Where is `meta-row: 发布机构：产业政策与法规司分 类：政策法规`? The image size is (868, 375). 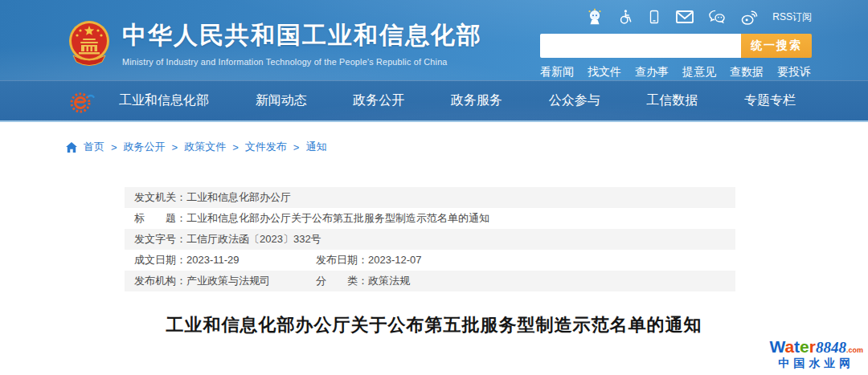 meta-row: 发布机构：产业政策与法规司分 类：政策法规 is located at coordinates (430, 281).